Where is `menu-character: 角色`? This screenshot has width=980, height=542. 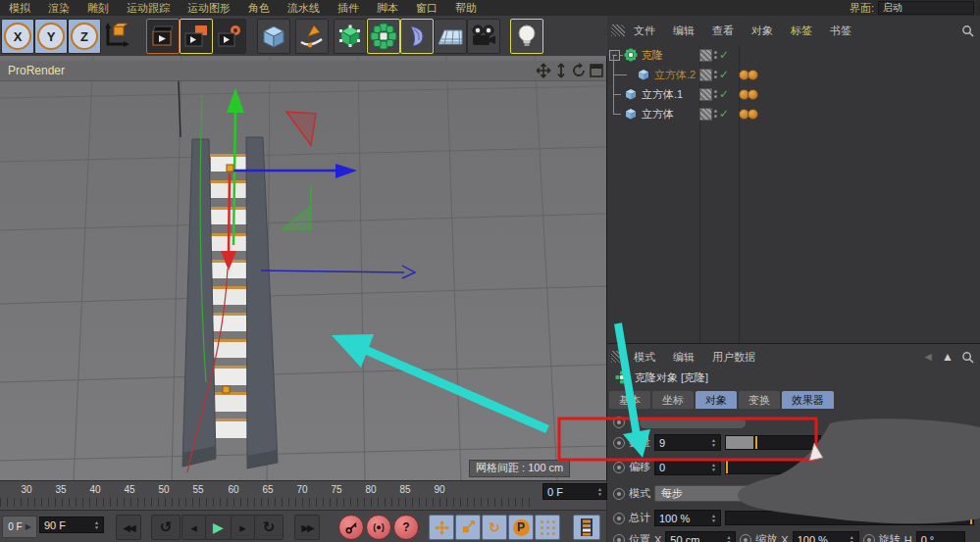
menu-character: 角色 is located at coordinates (259, 8).